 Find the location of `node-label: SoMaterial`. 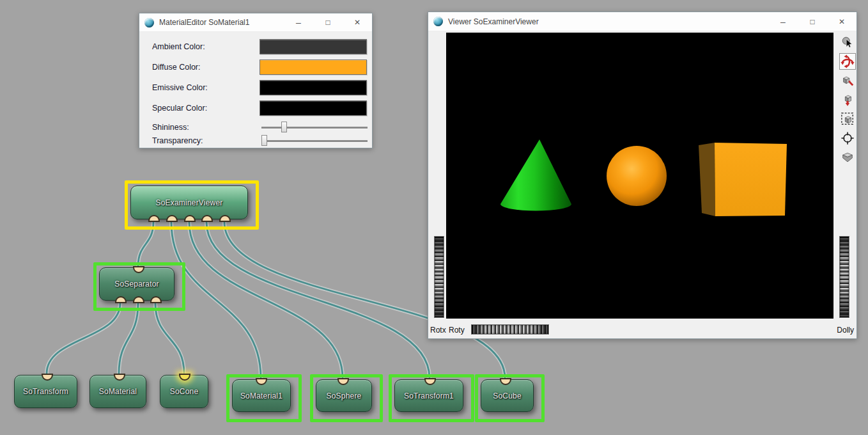

node-label: SoMaterial is located at coordinates (118, 391).